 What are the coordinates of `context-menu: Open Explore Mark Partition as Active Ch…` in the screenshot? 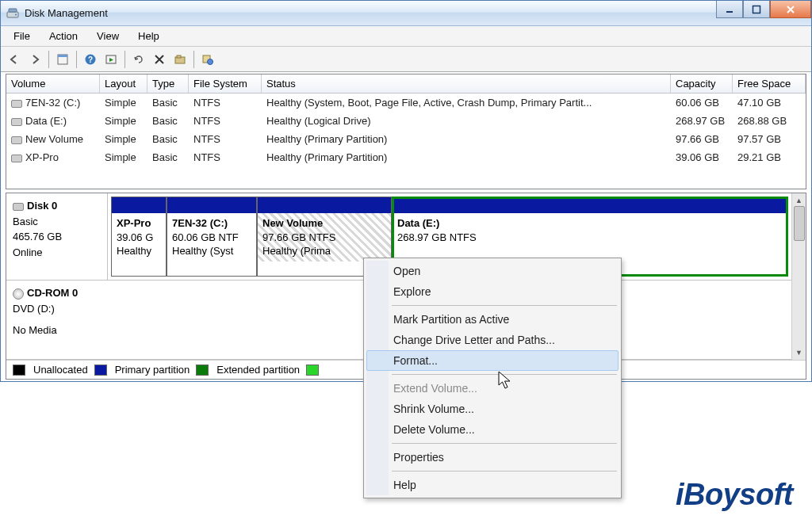 It's located at (492, 378).